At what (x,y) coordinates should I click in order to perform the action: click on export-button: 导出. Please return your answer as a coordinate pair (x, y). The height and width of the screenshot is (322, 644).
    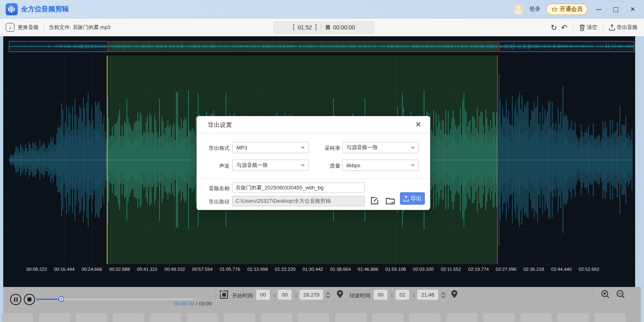
    Looking at the image, I should click on (412, 198).